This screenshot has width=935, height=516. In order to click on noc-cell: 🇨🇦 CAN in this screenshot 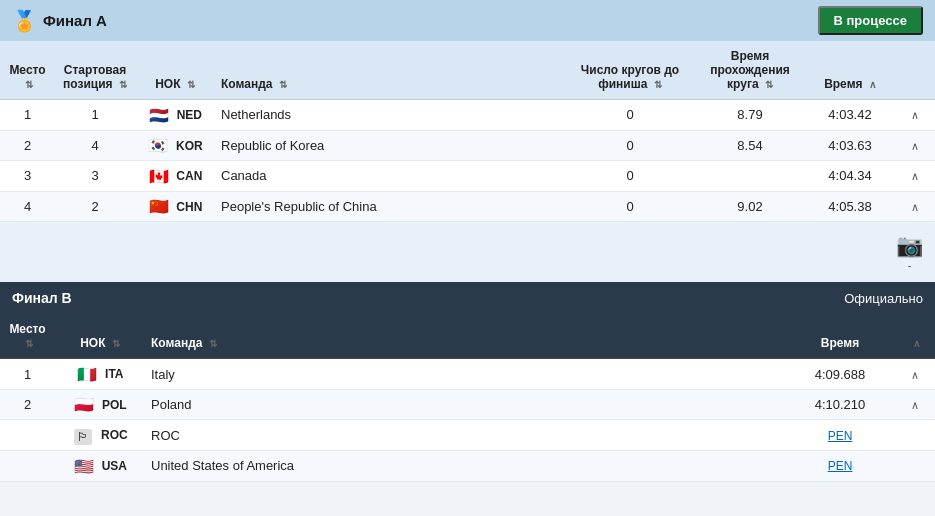, I will do `click(175, 176)`.